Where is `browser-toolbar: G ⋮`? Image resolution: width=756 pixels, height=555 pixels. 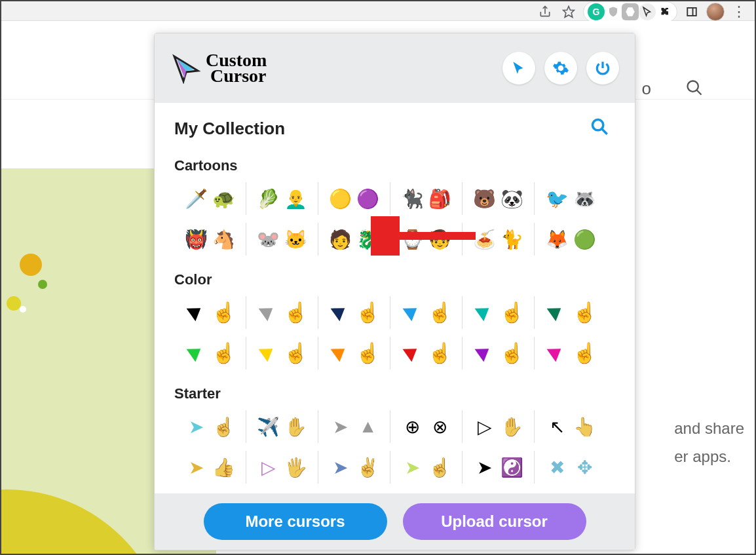 browser-toolbar: G ⋮ is located at coordinates (378, 10).